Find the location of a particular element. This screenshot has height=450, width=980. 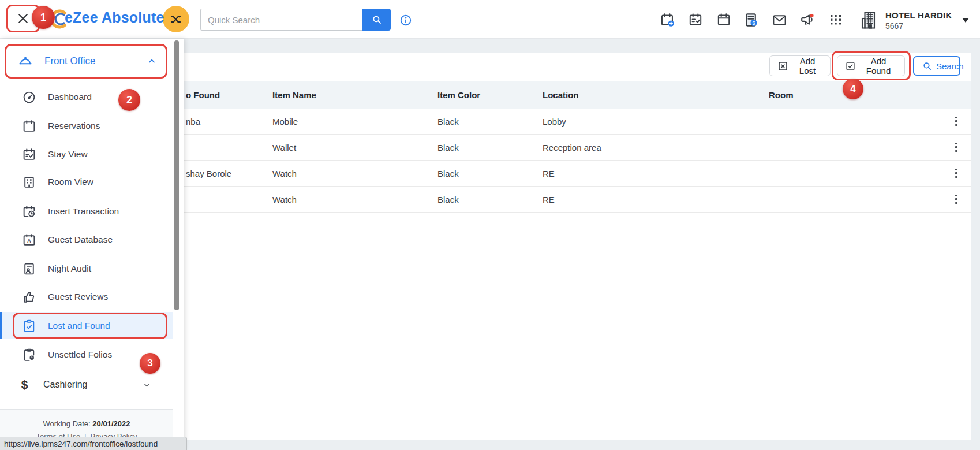

table-row: nba Mobile Black Lobby is located at coordinates (573, 121).